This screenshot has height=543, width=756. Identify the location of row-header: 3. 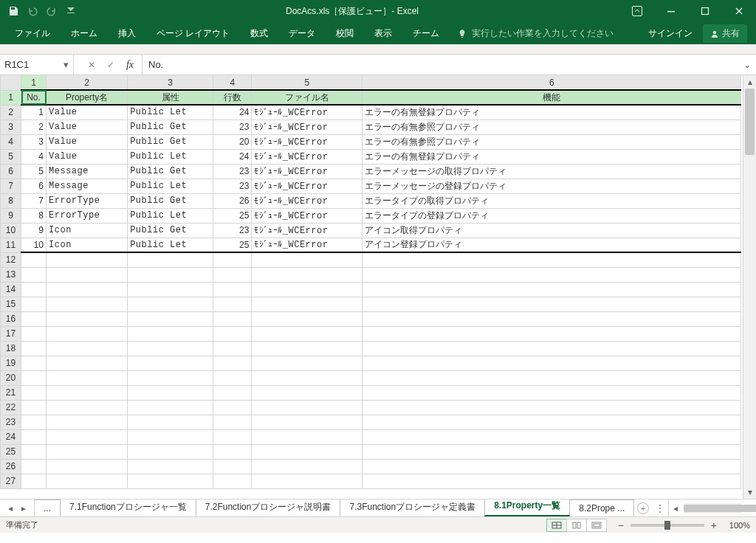
(11, 127).